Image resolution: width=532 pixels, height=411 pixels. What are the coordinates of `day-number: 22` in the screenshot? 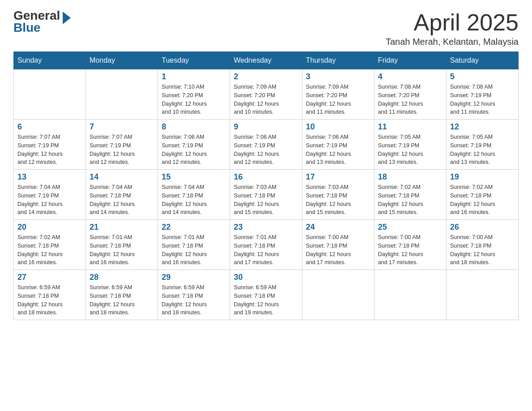 It's located at (194, 227).